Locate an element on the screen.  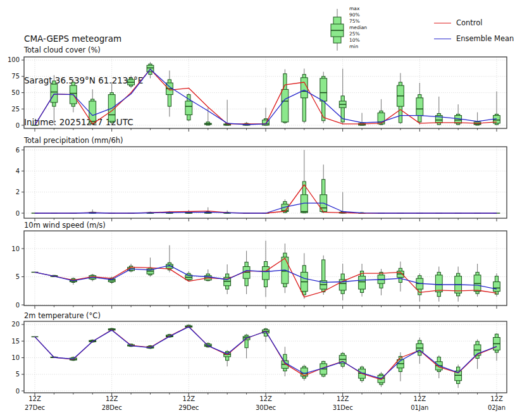
wind-y-tick-label: 10 is located at coordinates (15, 249).